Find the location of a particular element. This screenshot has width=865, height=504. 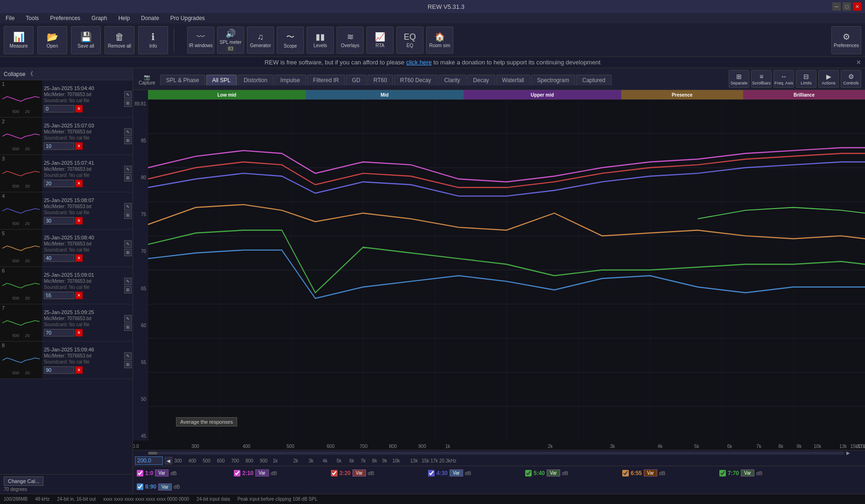

overlays-button: ≋ Overlays is located at coordinates (350, 40).